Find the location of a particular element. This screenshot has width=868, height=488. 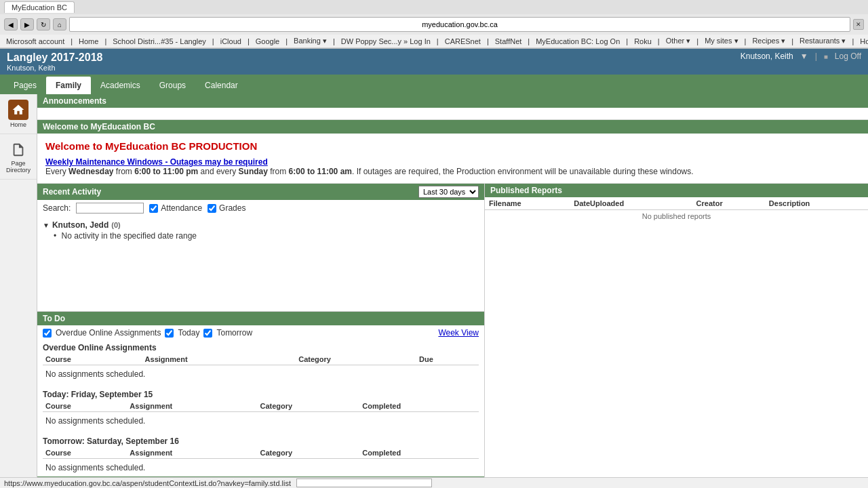

student-row: ▼ Knutson, Jedd (0) is located at coordinates (260, 225).